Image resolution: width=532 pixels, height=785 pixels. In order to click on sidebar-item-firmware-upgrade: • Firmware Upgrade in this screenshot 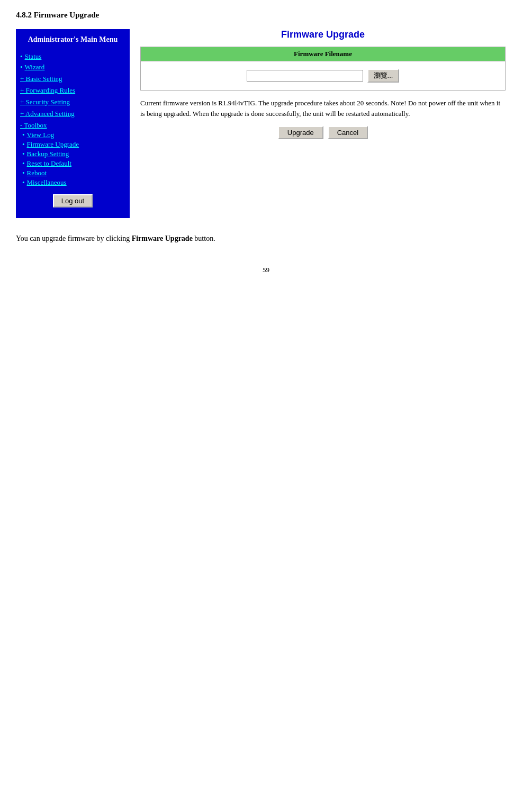, I will do `click(73, 145)`.